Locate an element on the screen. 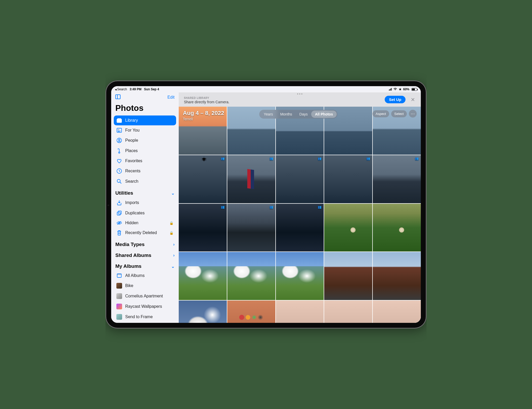 This screenshot has height=409, width=532. sidebar-album-all-albums: All Albums is located at coordinates (145, 276).